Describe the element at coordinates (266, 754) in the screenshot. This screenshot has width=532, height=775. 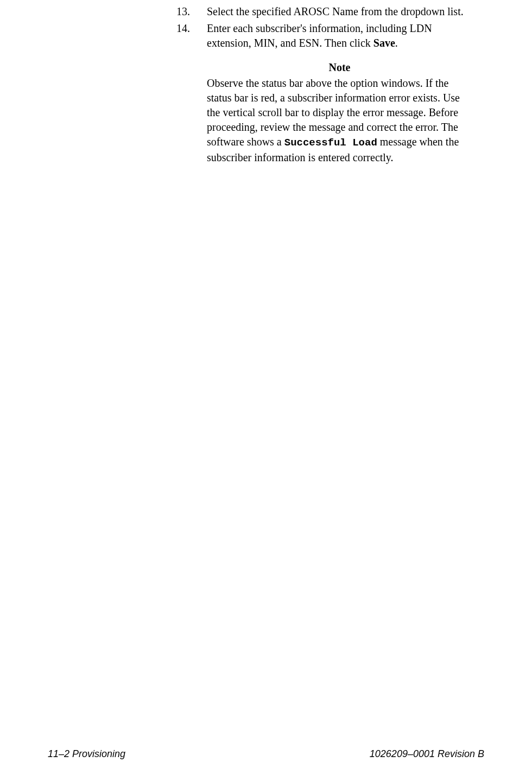
I see `page-footer: 11–2 Provisioning 1026209–0001 Revision …` at that location.